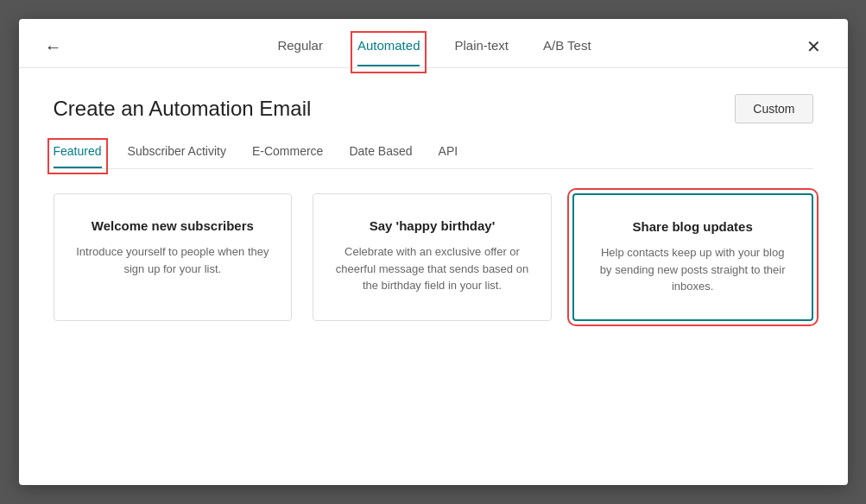  Describe the element at coordinates (173, 261) in the screenshot. I see `card-welcome-desc: Introduce yourself to people when they s…` at that location.